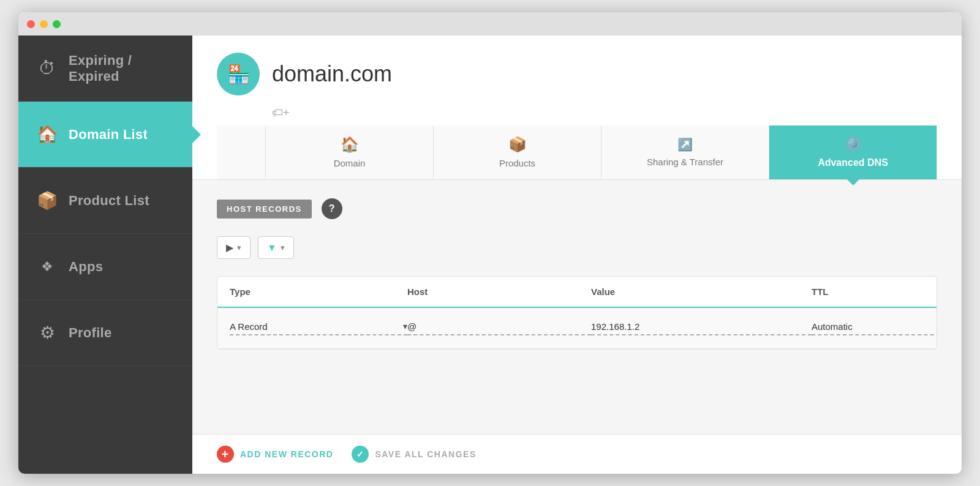 Image resolution: width=980 pixels, height=486 pixels. Describe the element at coordinates (318, 328) in the screenshot. I see `record-type-select: A Record ▾` at that location.